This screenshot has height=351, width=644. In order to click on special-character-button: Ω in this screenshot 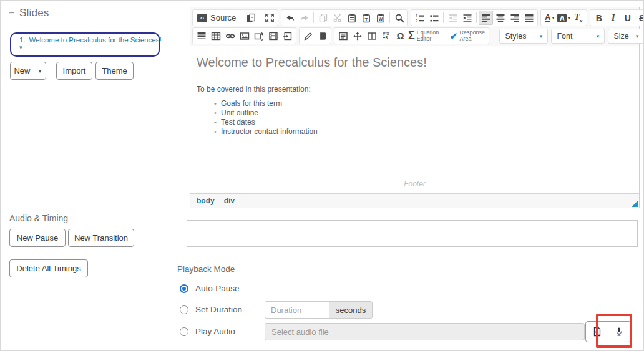, I will do `click(401, 36)`.